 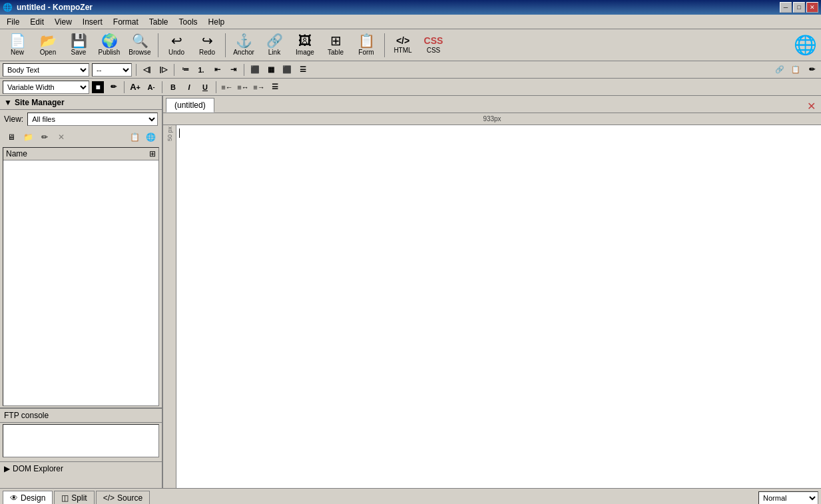 I want to click on publish-button: 🌍 Publish, so click(x=109, y=45).